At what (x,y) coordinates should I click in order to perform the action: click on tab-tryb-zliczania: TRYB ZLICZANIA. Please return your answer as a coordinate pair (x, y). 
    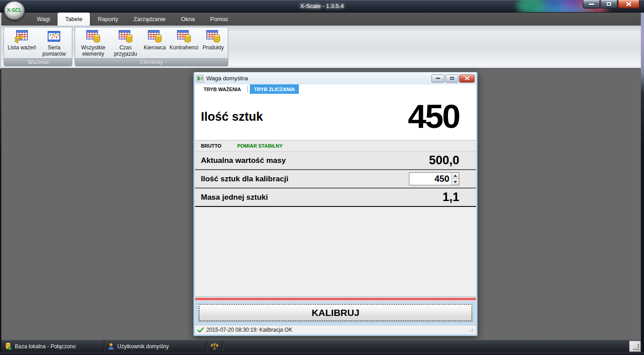
    Looking at the image, I should click on (274, 89).